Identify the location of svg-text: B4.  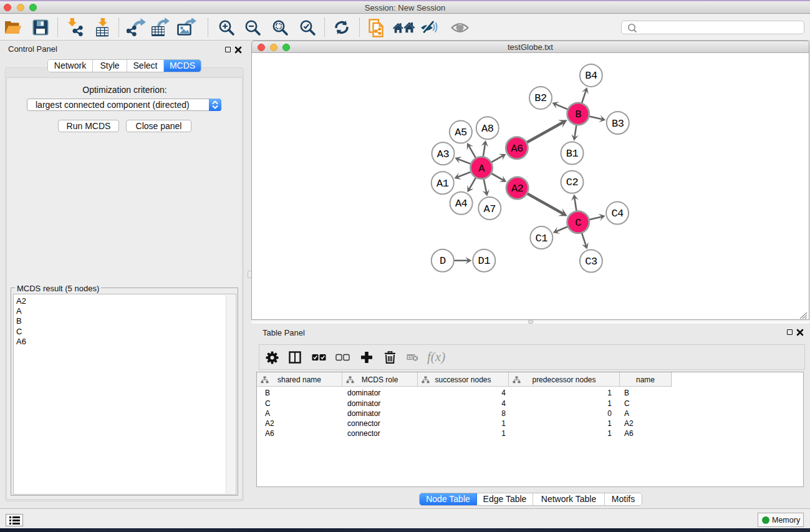
(591, 76).